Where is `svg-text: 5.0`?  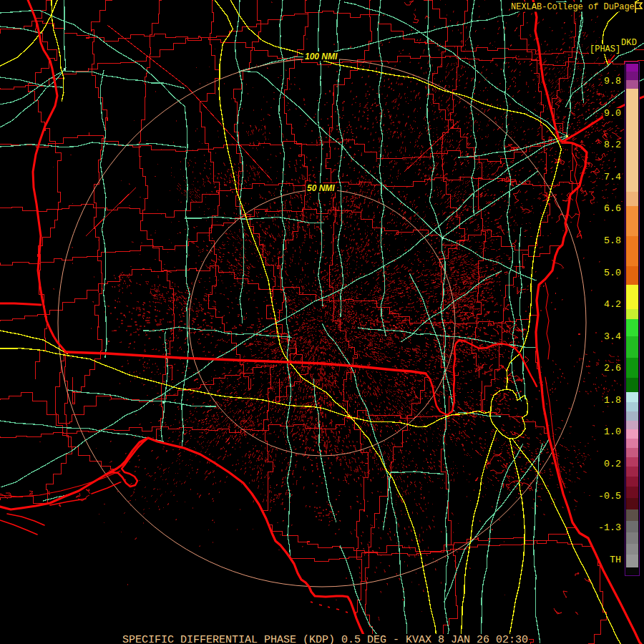 svg-text: 5.0 is located at coordinates (613, 273).